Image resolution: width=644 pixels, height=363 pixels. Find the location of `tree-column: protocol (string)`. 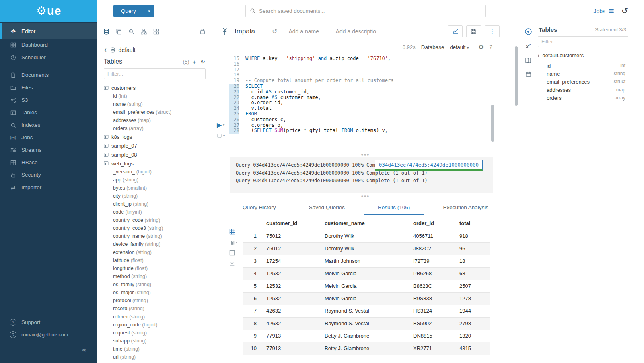

tree-column: protocol (string) is located at coordinates (154, 301).